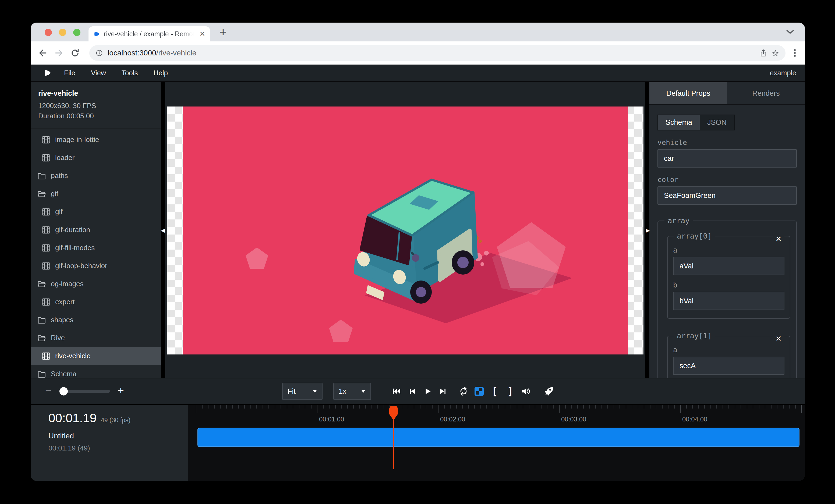 The width and height of the screenshot is (835, 504). I want to click on array-item-input-b, so click(729, 301).